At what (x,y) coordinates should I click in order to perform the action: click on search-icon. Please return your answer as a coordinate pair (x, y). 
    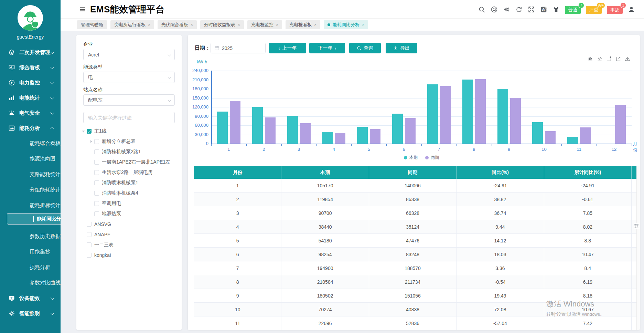
    Looking at the image, I should click on (482, 10).